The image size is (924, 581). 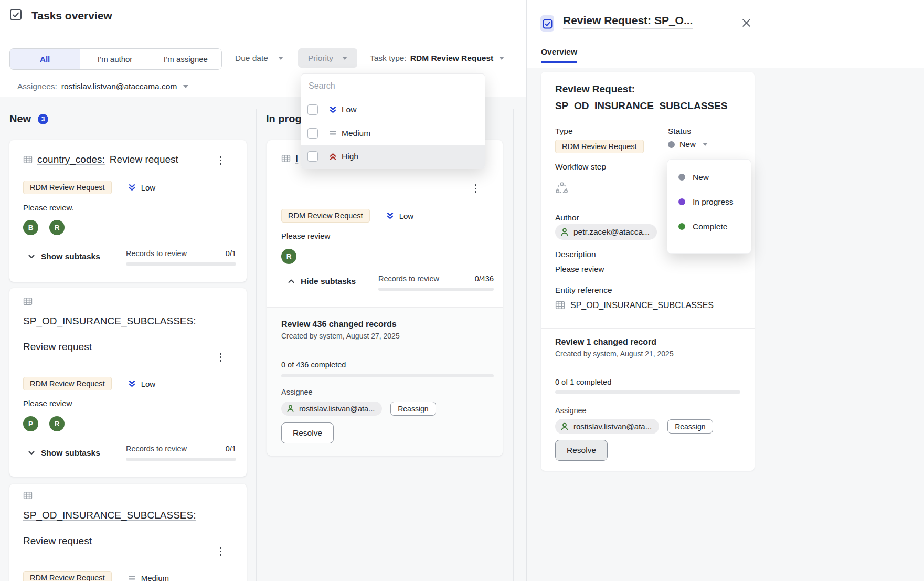 I want to click on type-label: Type, so click(x=564, y=131).